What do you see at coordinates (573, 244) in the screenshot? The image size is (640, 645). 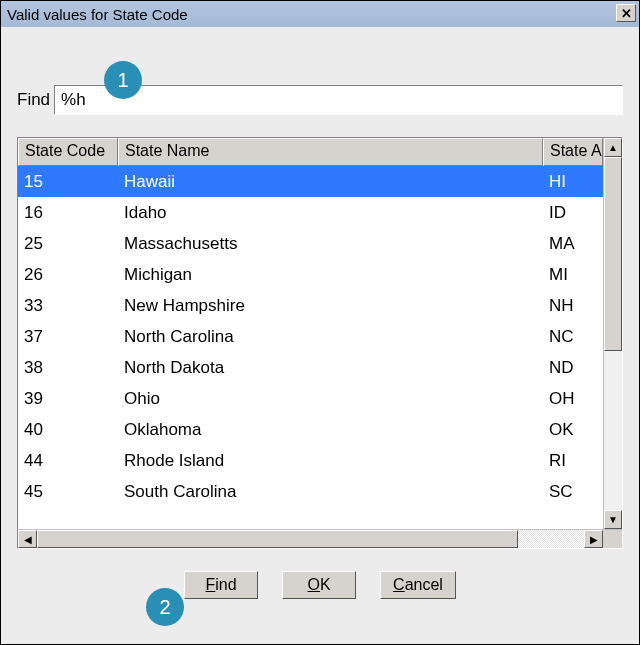 I see `cell-state-abbr: MA` at bounding box center [573, 244].